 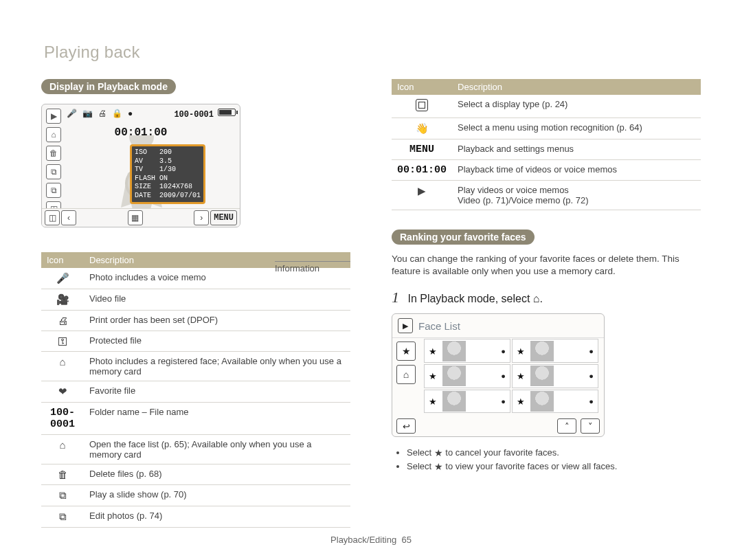 I want to click on protected-file-icon: ⚿, so click(x=63, y=341).